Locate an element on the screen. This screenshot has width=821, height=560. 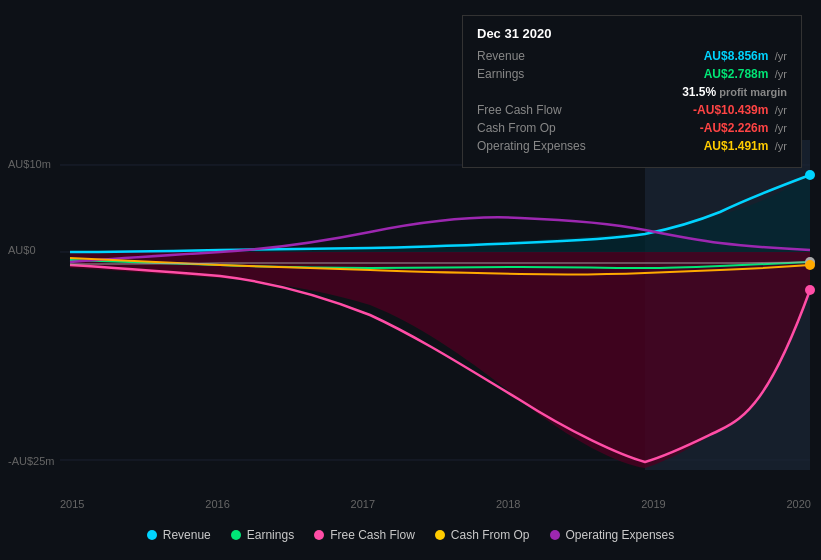
legend-dot-opex is located at coordinates (555, 535).